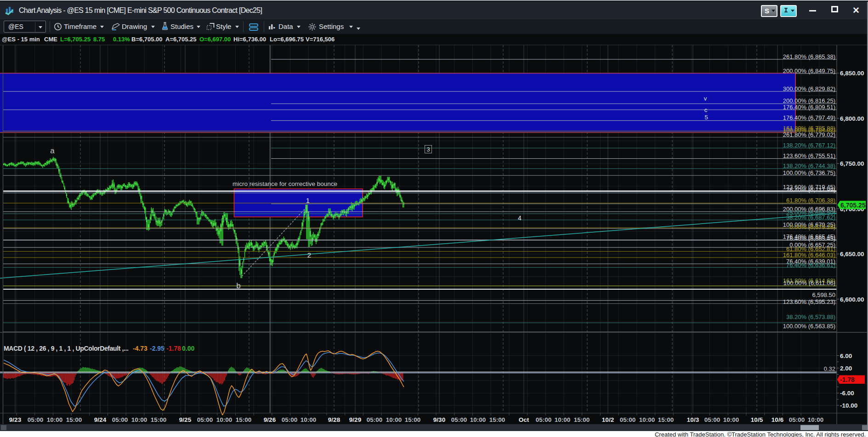 The image size is (868, 437). I want to click on svg-text: 38.20% (6,687.62), so click(811, 218).